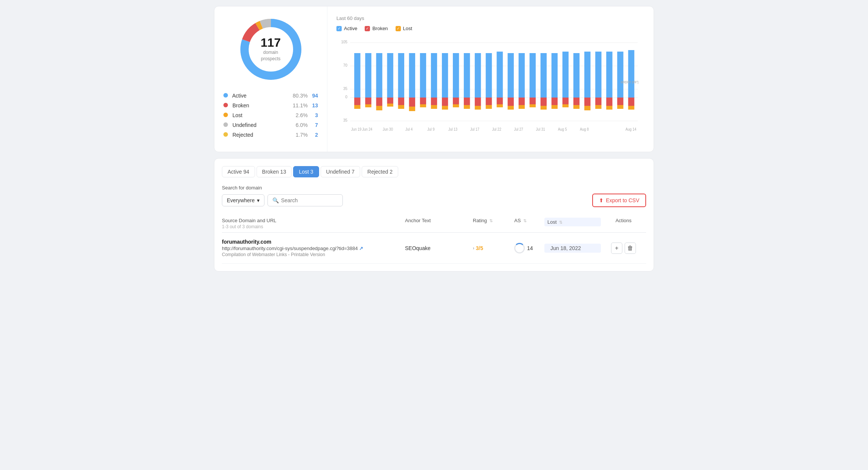 This screenshot has width=868, height=470. Describe the element at coordinates (434, 248) in the screenshot. I see `table-row: forumauthority.com http://forumauthority…` at that location.